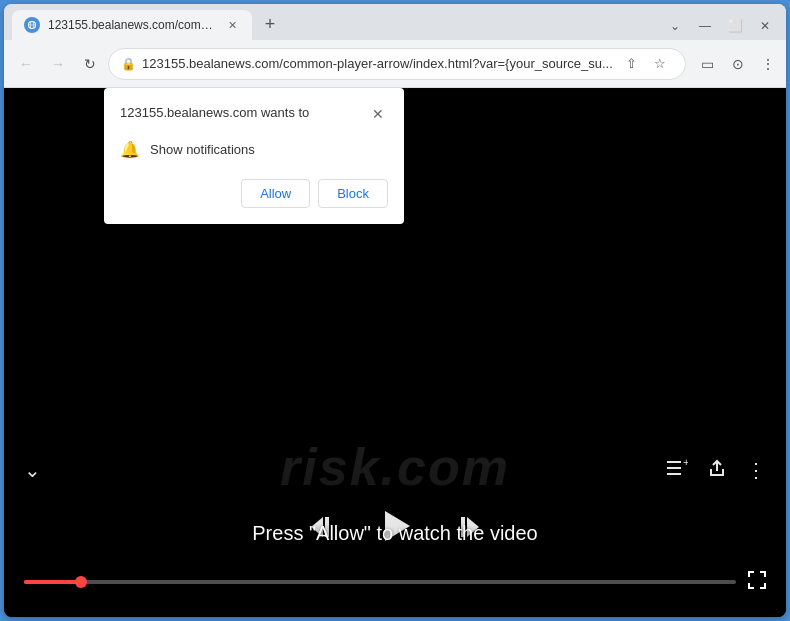  Describe the element at coordinates (395, 22) in the screenshot. I see `tab-bar: 123155.bealanews.com/common ✕ + ⌄ — ⬜ ✕` at that location.